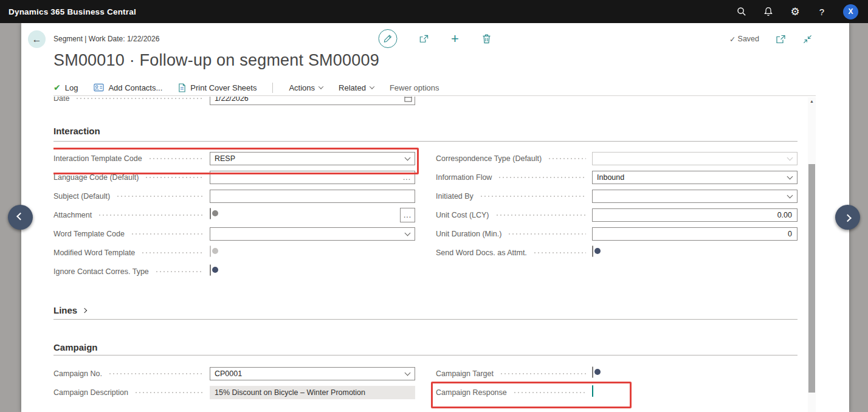 The image size is (868, 412). I want to click on modified-word-template-label: Modified Word Template, so click(94, 253).